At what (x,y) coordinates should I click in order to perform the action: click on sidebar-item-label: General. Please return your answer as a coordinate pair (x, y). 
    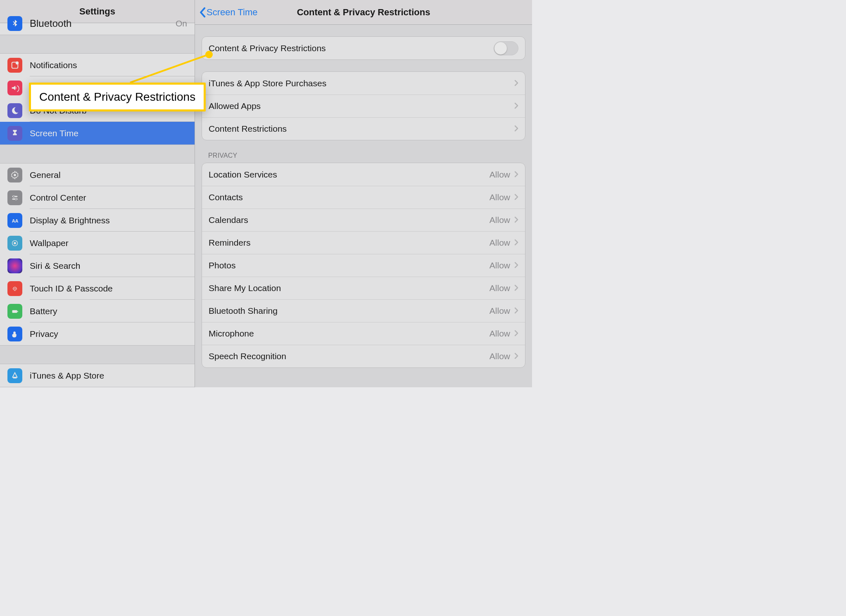
    Looking at the image, I should click on (45, 175).